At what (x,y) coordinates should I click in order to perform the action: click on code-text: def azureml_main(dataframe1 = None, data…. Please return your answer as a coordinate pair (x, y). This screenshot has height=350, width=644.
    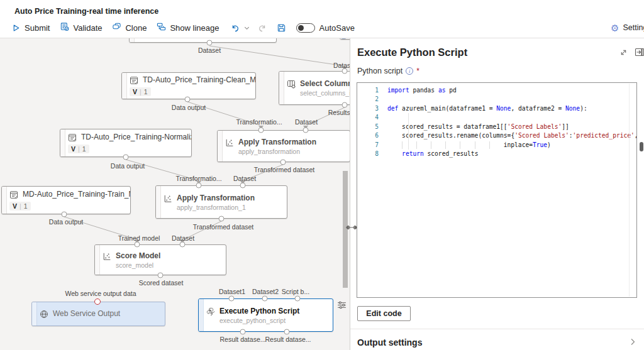
    Looking at the image, I should click on (487, 109).